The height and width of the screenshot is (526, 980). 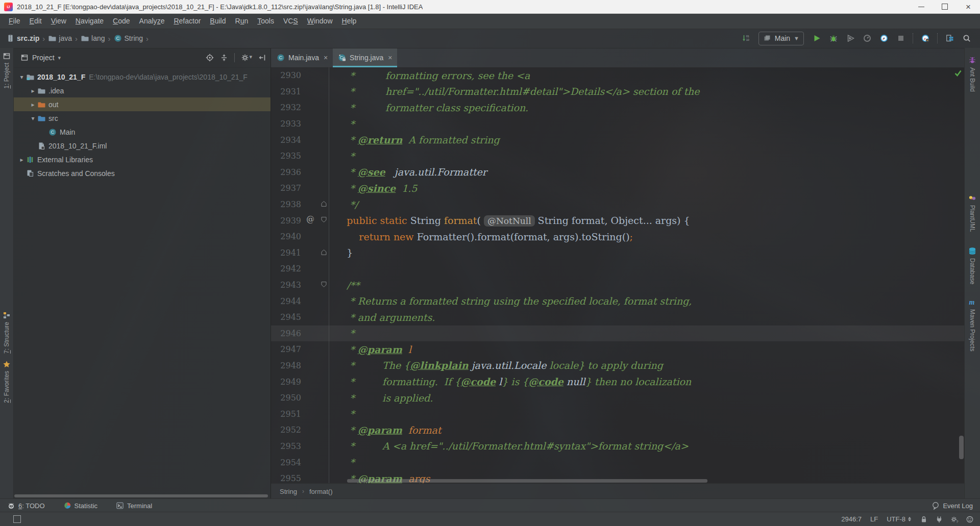 I want to click on code-line-2950: 2950 * is applied., so click(x=618, y=398).